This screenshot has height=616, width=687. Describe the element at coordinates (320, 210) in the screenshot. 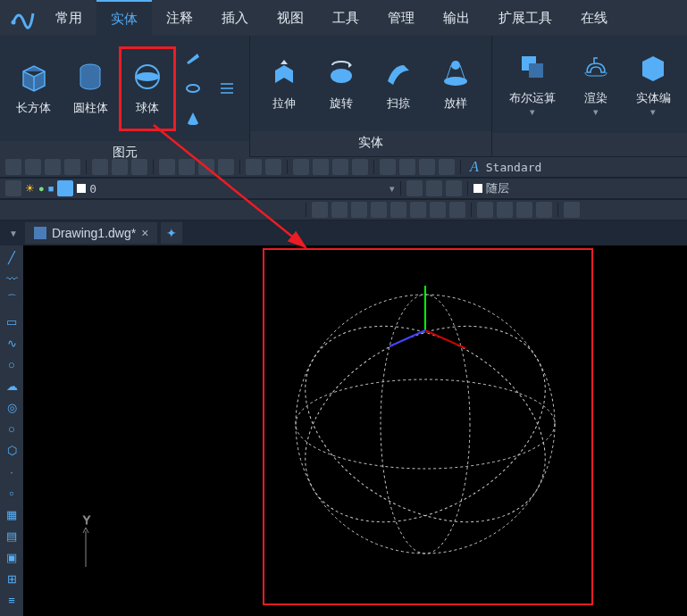

I see `view-top` at that location.